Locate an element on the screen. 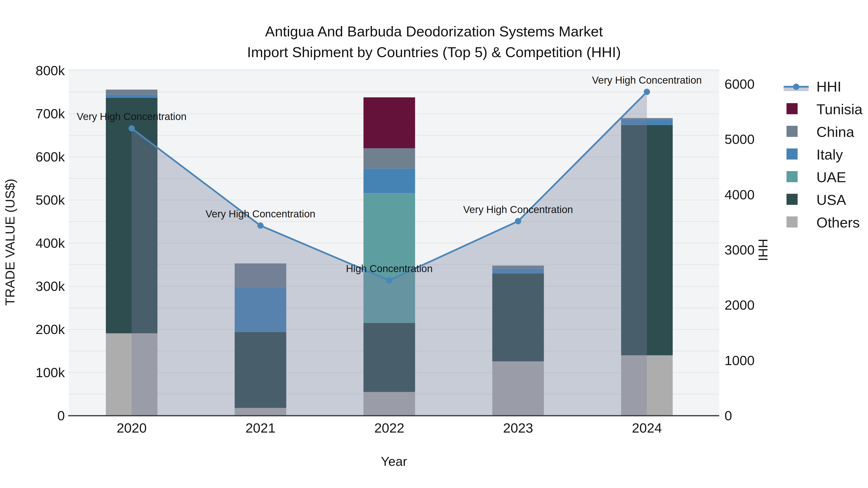 Image resolution: width=868 pixels, height=488 pixels. bar-segment-tunisia-2022 is located at coordinates (390, 123).